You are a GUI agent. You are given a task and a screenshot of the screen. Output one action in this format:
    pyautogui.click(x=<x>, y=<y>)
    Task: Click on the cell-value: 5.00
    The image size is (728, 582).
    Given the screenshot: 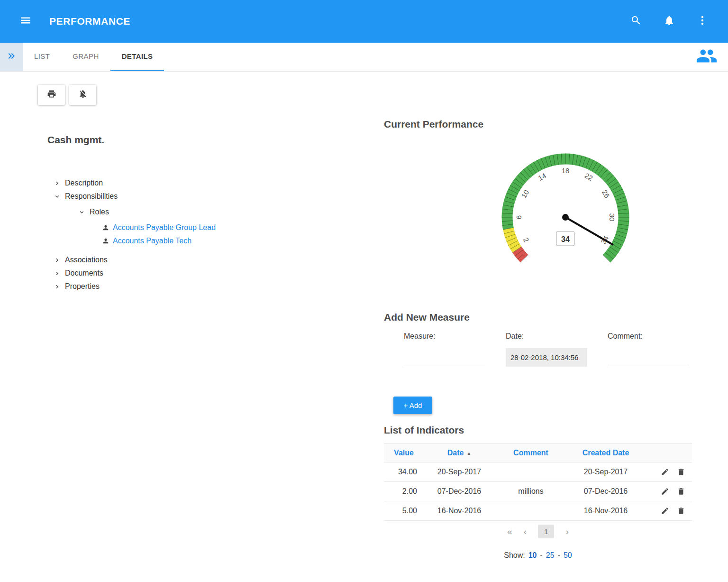 What is the action you would take?
    pyautogui.click(x=404, y=511)
    